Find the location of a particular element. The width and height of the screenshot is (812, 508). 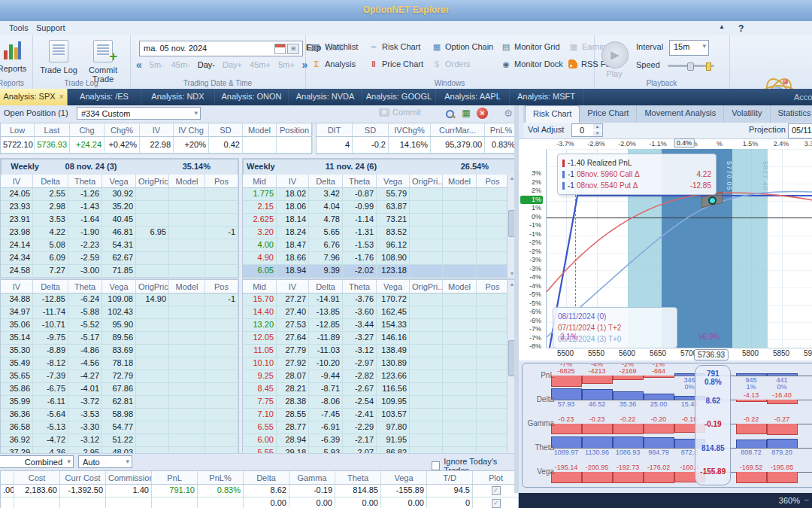

table-row: 0.000.000.000.000✓ is located at coordinates (259, 503).